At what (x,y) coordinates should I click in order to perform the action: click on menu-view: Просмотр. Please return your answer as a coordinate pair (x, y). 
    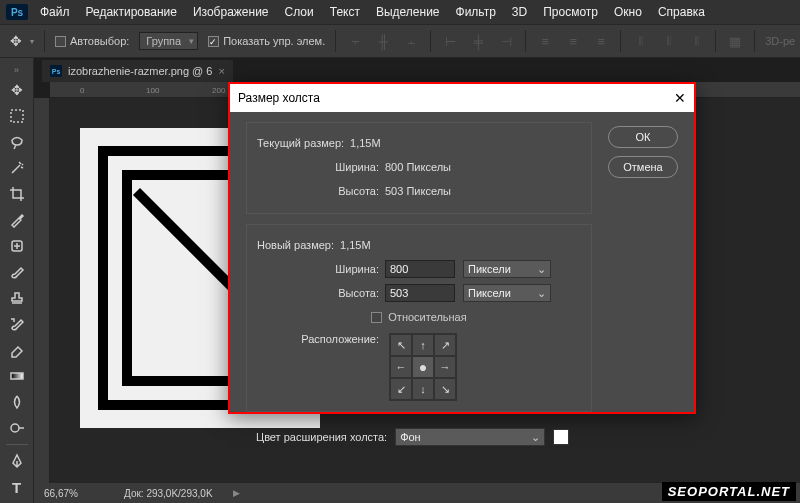
    Looking at the image, I should click on (570, 12).